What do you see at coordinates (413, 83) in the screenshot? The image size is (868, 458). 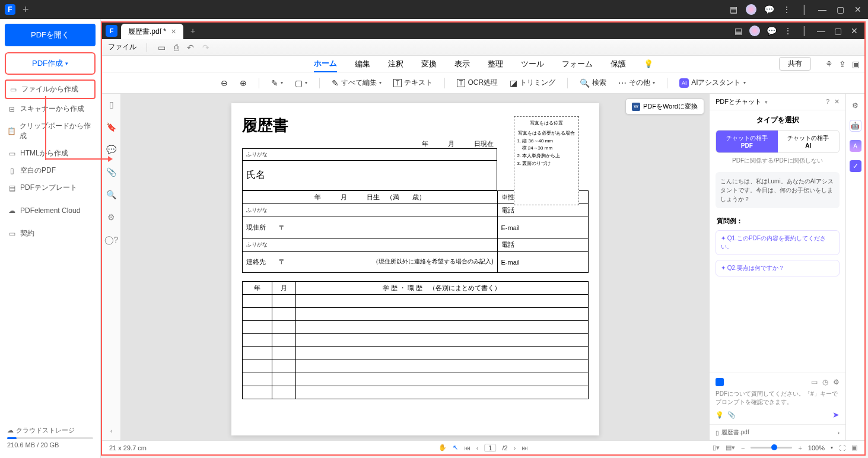 I see `text-tool: 🅃テキスト` at bounding box center [413, 83].